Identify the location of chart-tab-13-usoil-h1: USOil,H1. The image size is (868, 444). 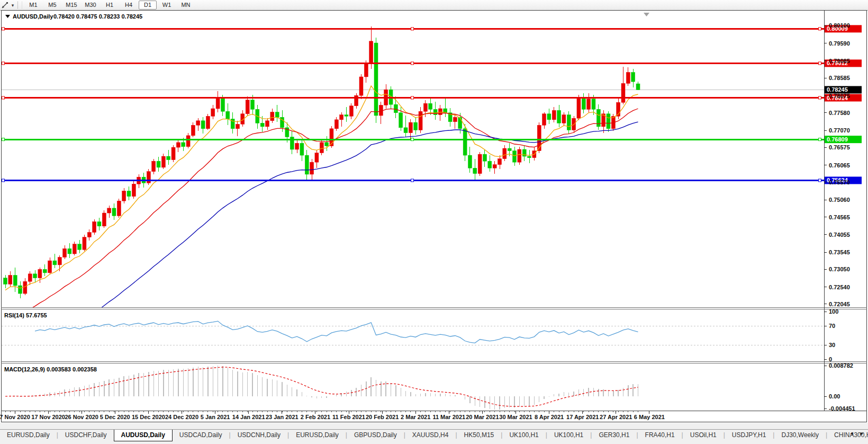
(703, 435).